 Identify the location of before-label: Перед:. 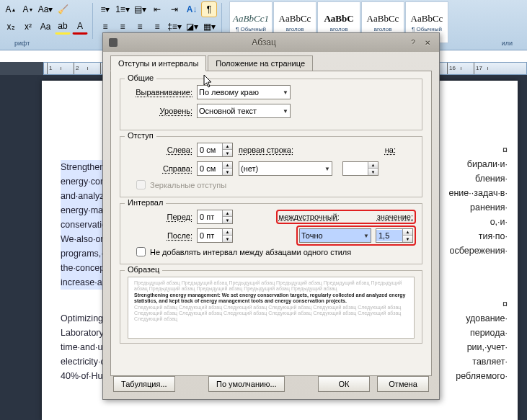
(162, 217).